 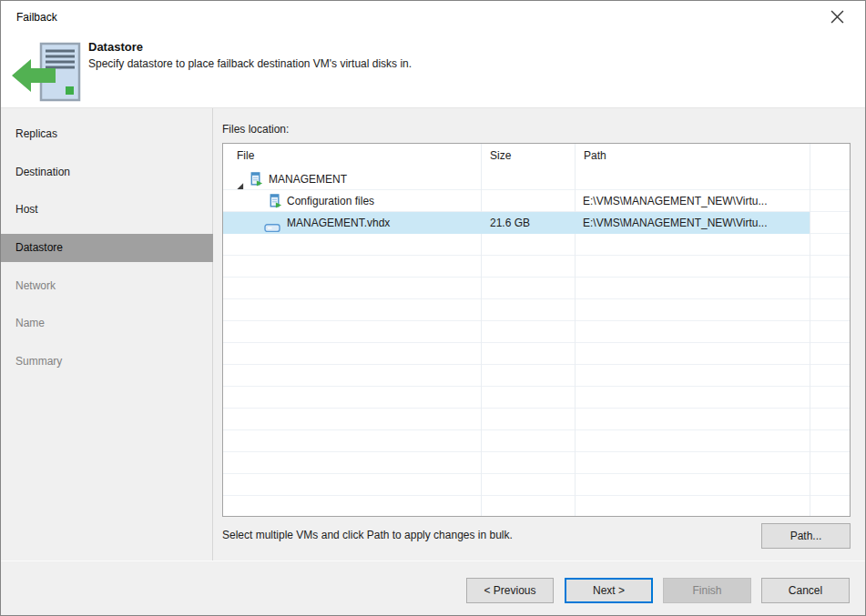 What do you see at coordinates (48, 73) in the screenshot?
I see `datastore-step-icon` at bounding box center [48, 73].